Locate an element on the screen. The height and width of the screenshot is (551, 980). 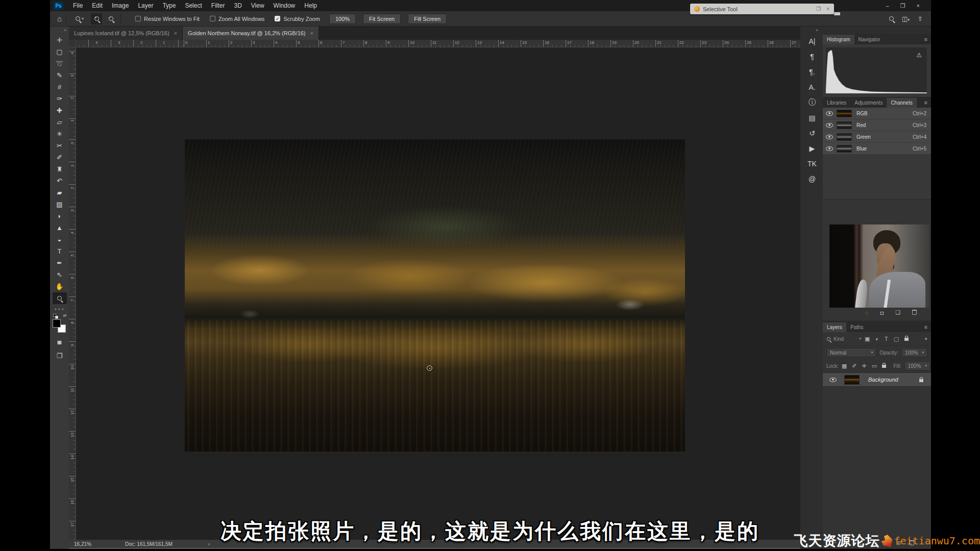
blend-mode-dropdown: Normal ▾ is located at coordinates (851, 353).